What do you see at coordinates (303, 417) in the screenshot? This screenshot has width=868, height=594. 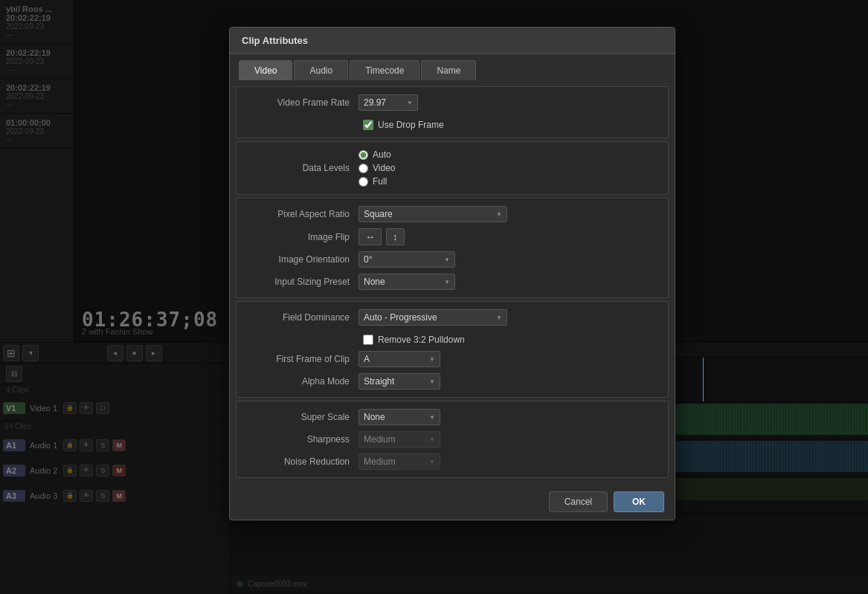 I see `super-scale-label: Super Scale` at bounding box center [303, 417].